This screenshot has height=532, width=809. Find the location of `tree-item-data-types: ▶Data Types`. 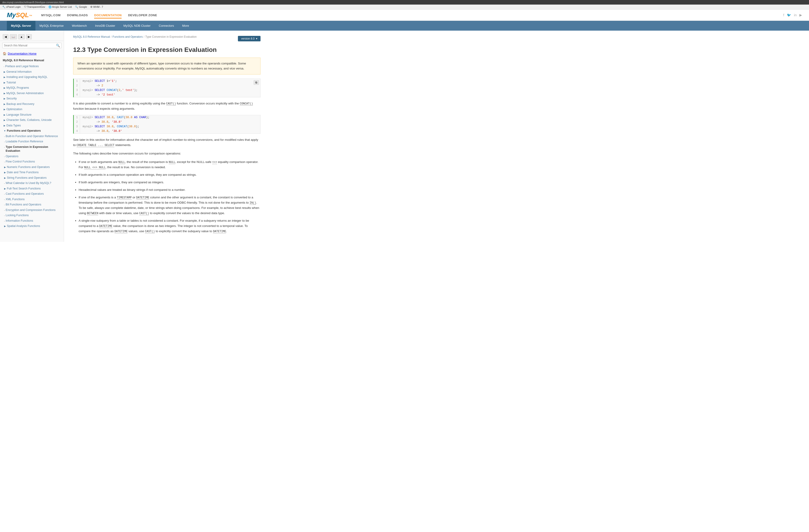

tree-item-data-types: ▶Data Types is located at coordinates (32, 126).